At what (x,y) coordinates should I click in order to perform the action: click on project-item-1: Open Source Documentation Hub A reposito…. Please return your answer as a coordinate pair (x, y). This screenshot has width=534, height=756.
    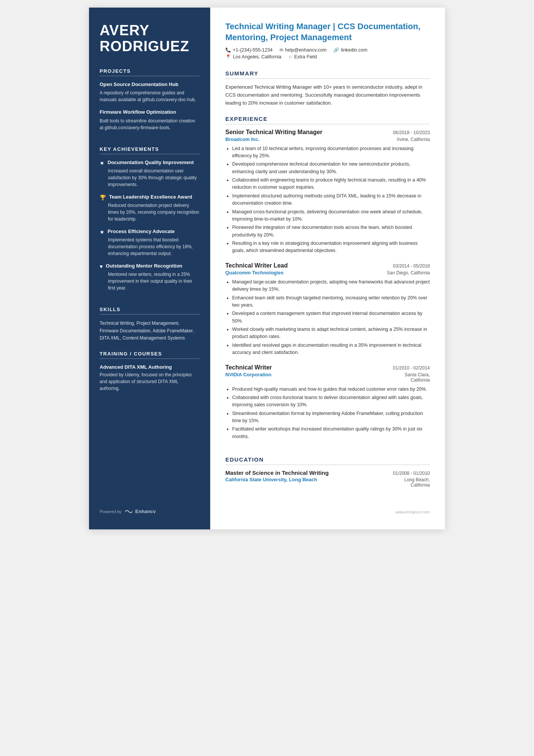
    Looking at the image, I should click on (150, 92).